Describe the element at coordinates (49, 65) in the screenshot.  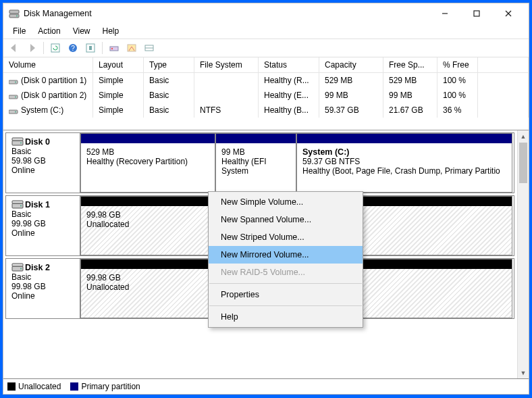
I see `col-volume: Volume` at that location.